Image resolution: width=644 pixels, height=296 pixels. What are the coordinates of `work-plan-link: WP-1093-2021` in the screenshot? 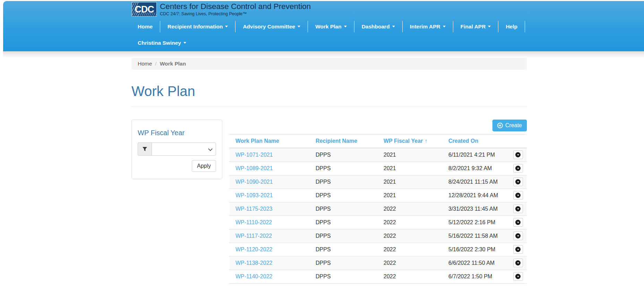 It's located at (254, 195).